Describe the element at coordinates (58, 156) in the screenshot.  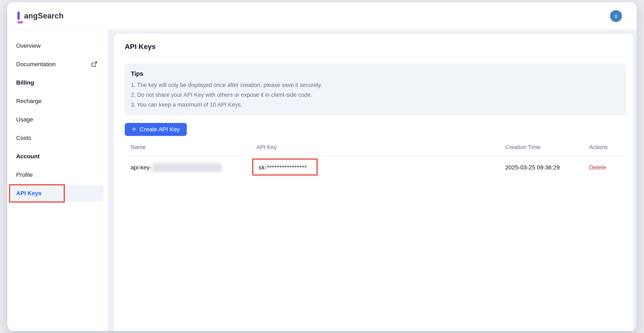
I see `sidebar-section-account: Account` at that location.